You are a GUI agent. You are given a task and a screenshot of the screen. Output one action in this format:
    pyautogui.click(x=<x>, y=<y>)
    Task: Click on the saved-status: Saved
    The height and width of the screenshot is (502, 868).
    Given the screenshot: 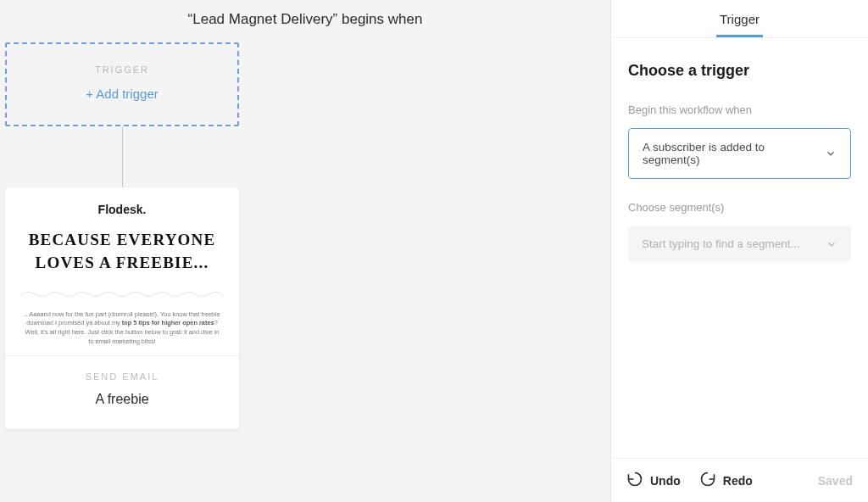 What is the action you would take?
    pyautogui.click(x=836, y=481)
    